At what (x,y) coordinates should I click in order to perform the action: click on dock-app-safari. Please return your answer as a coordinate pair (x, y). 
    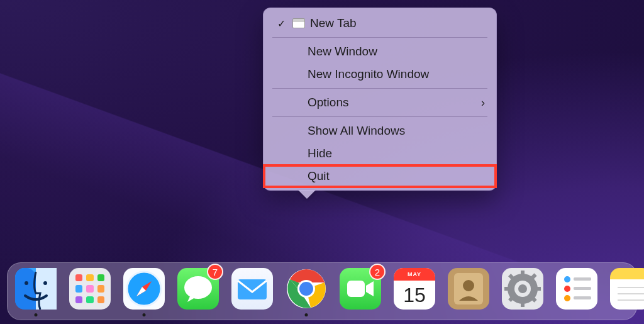
    Looking at the image, I should click on (144, 289).